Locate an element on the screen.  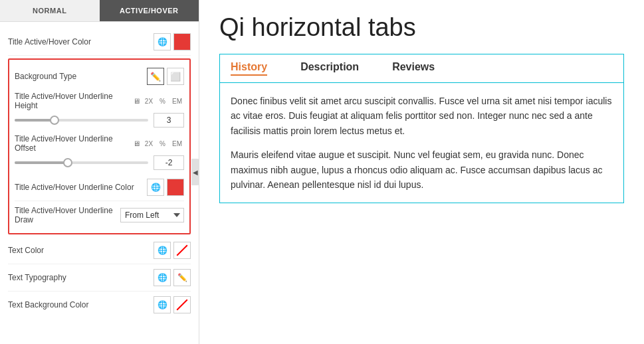
underline-height-controls-right: 🖥 2X % EM is located at coordinates (158, 101).